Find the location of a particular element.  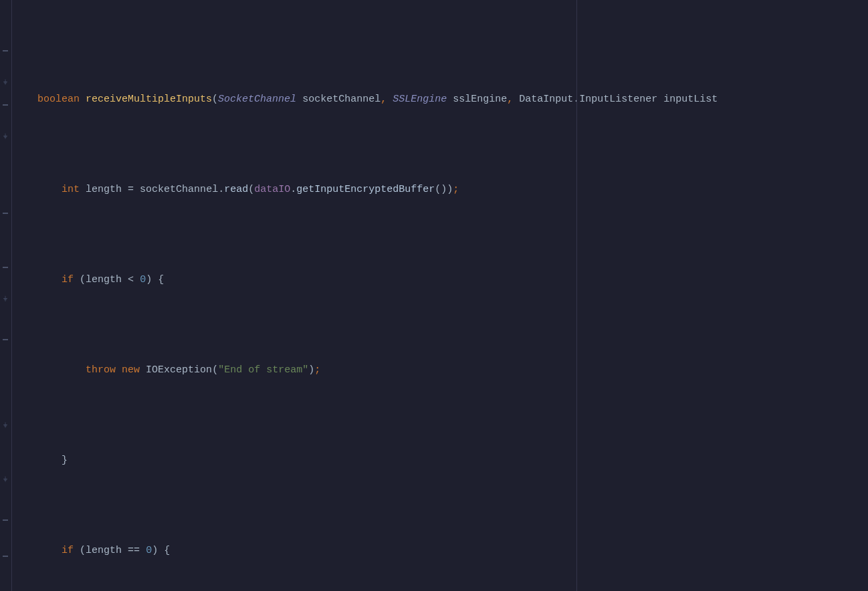

right-margin-guide is located at coordinates (576, 296).